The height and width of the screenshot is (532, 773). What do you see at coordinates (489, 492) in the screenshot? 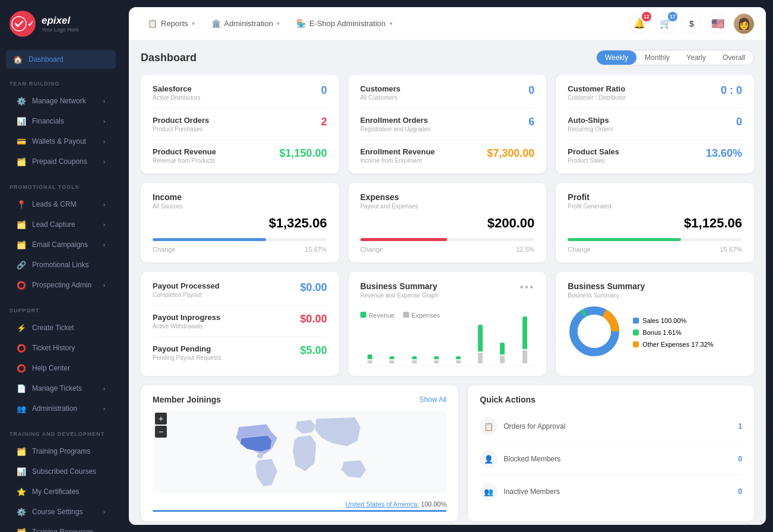
I see `inactive-members-icon: 👥` at bounding box center [489, 492].